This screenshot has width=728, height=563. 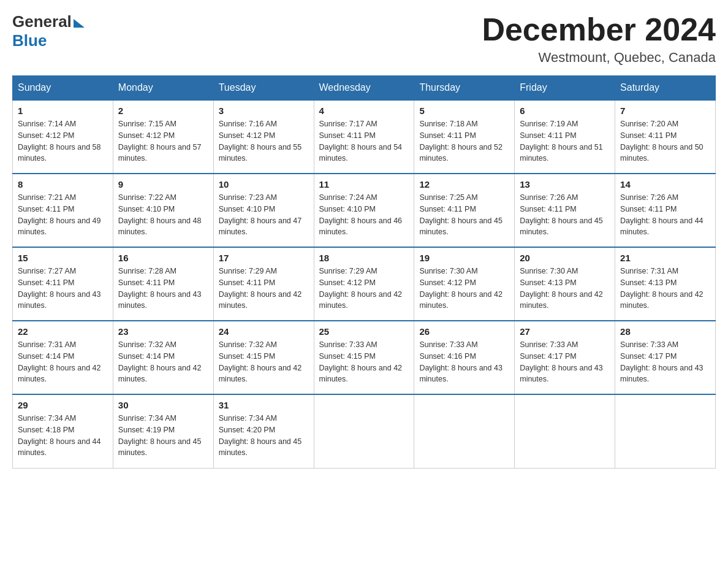 I want to click on week-row-1: 1 Sunrise: 7:14 AMSunset: 4:12 PMDayligh…, so click(x=364, y=137).